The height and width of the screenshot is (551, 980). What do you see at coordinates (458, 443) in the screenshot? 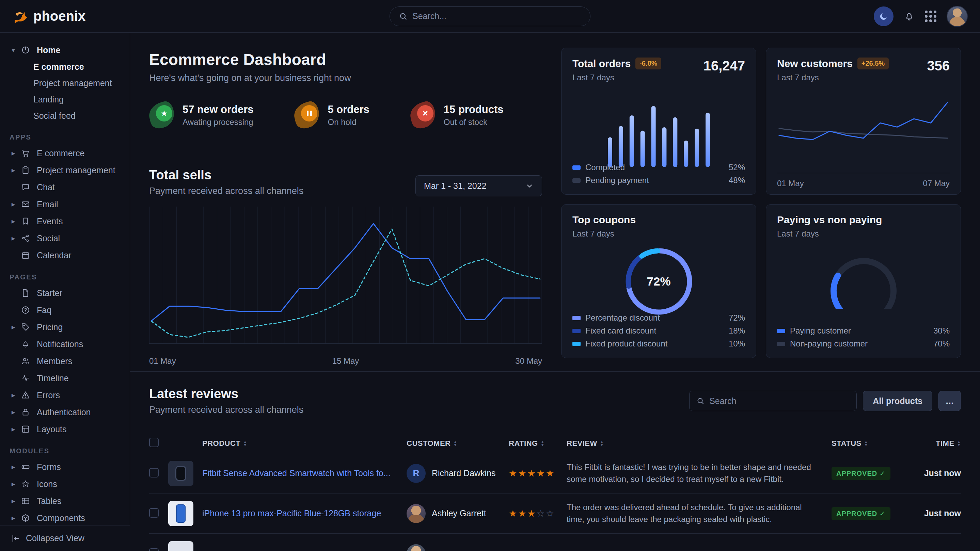
I see `column-header-customer: CUSTOMER▲▼` at bounding box center [458, 443].